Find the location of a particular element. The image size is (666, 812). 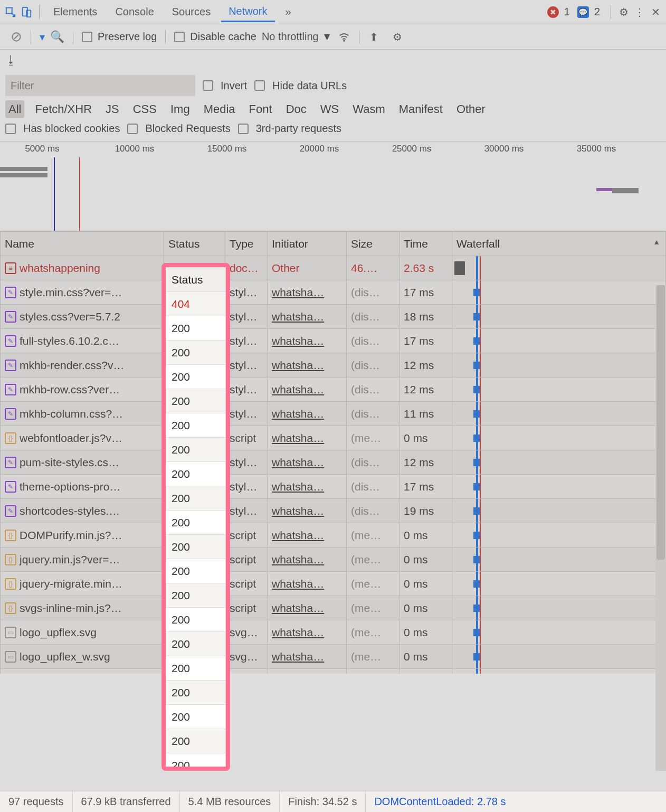

timeline-overview: 5000 ms10000 ms15000 ms20000 ms25000 ms3… is located at coordinates (333, 186).